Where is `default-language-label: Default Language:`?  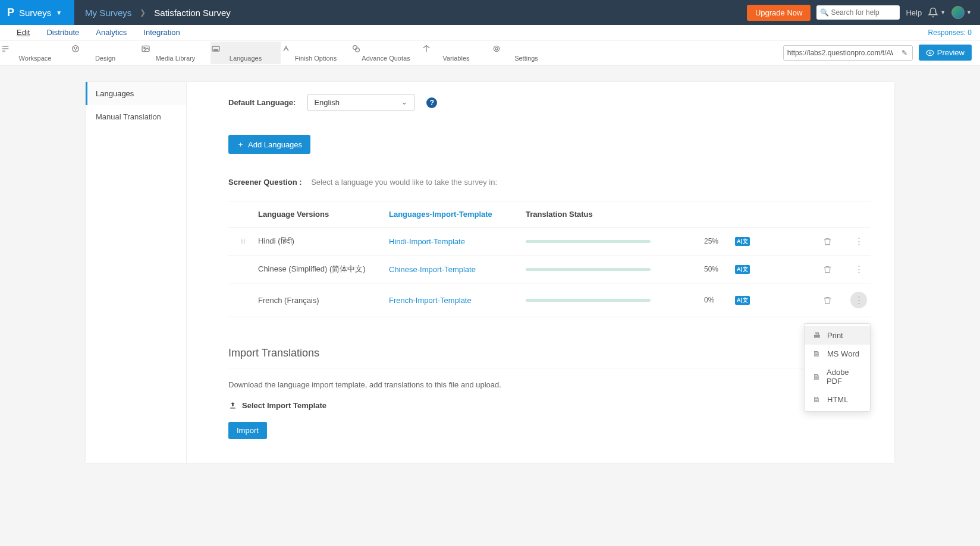 default-language-label: Default Language: is located at coordinates (262, 102).